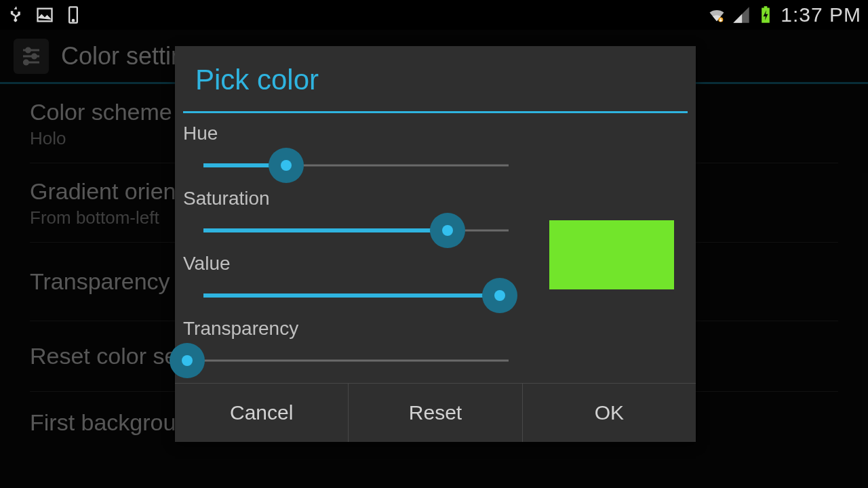 This screenshot has height=488, width=868. What do you see at coordinates (348, 361) in the screenshot?
I see `transparency-slider` at bounding box center [348, 361].